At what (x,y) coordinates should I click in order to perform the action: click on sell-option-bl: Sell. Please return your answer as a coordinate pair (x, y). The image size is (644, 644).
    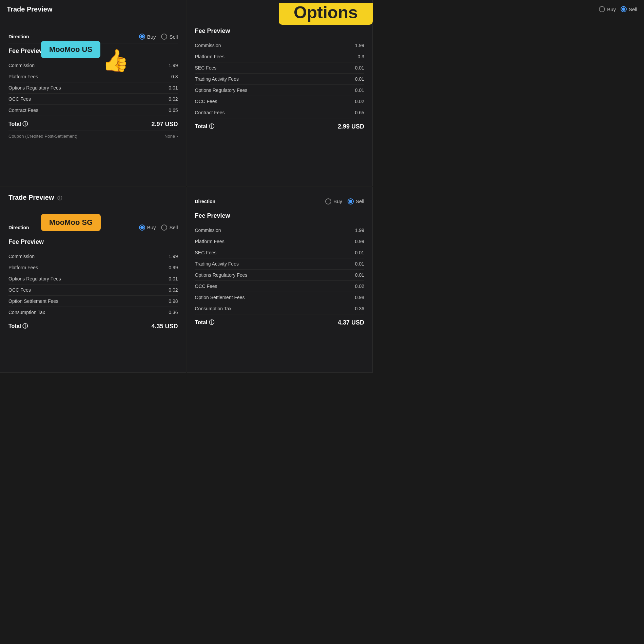
    Looking at the image, I should click on (170, 228).